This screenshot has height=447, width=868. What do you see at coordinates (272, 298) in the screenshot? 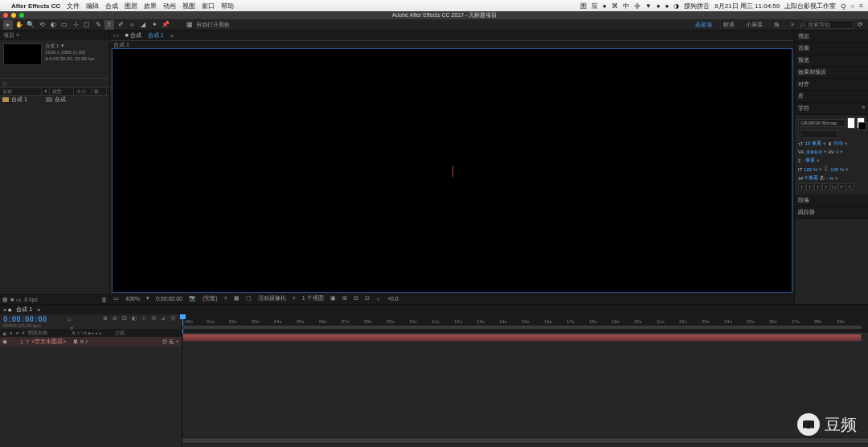
I see `camera-dropdown: 活动摄像机` at bounding box center [272, 298].